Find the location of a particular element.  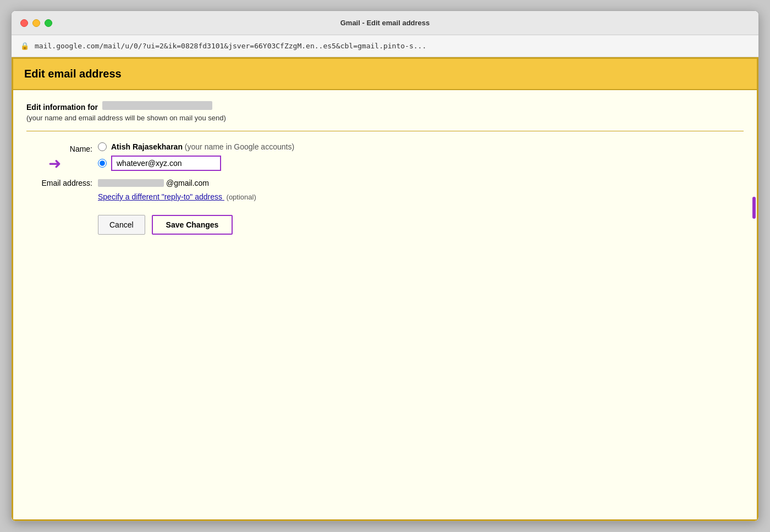

redacted-name is located at coordinates (157, 106).